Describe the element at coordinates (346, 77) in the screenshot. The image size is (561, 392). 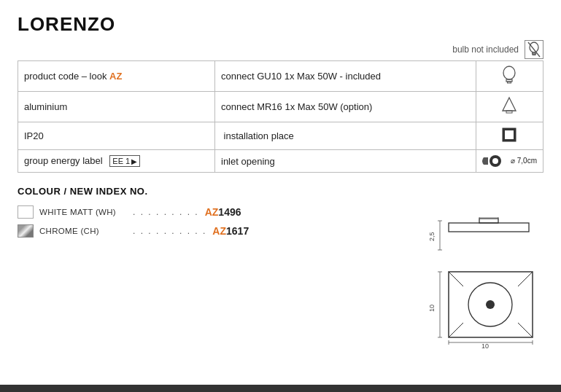
I see `row1-value: connect GU10 1x Max 50W - included` at that location.